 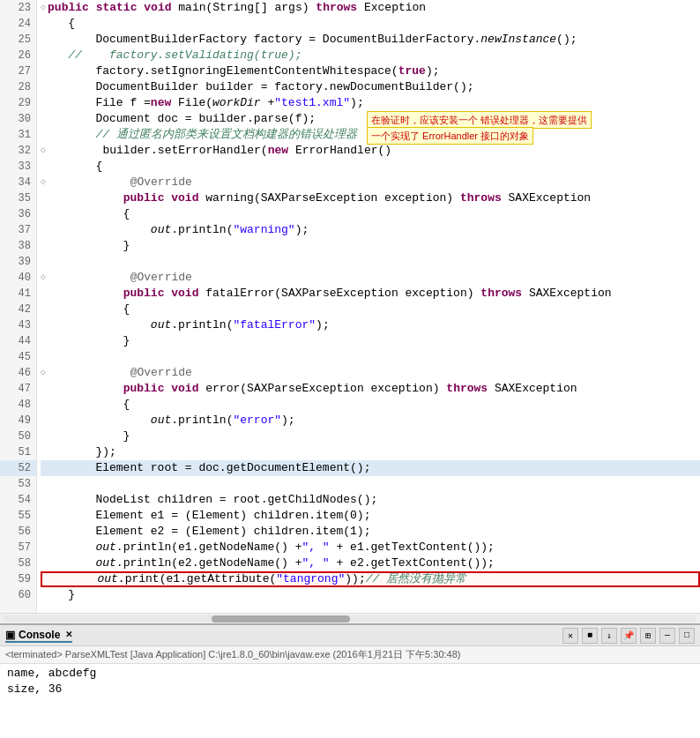 What do you see at coordinates (370, 278) in the screenshot?
I see `code-line-40: ◇ @Override` at bounding box center [370, 278].